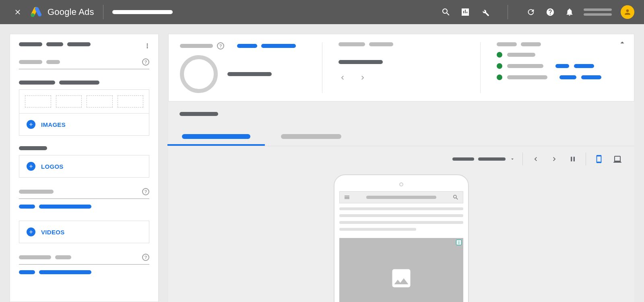 The image size is (644, 302). Describe the element at coordinates (446, 12) in the screenshot. I see `search-button` at that location.